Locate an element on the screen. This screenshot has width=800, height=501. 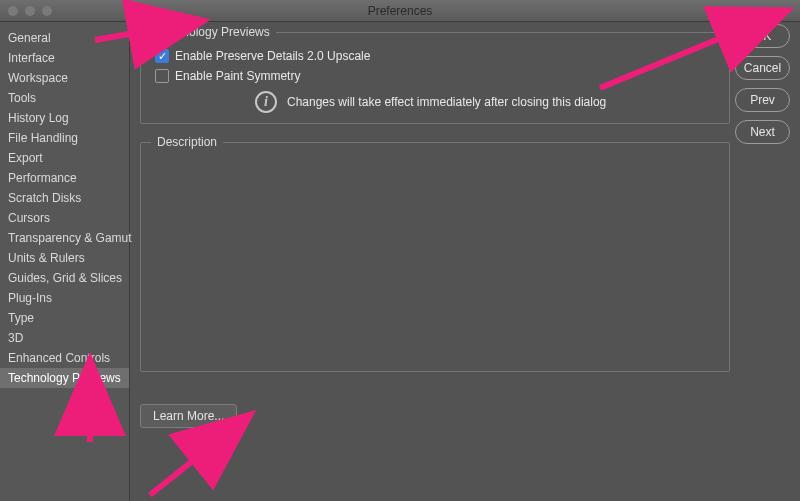
description-title: Description is located at coordinates (187, 142).